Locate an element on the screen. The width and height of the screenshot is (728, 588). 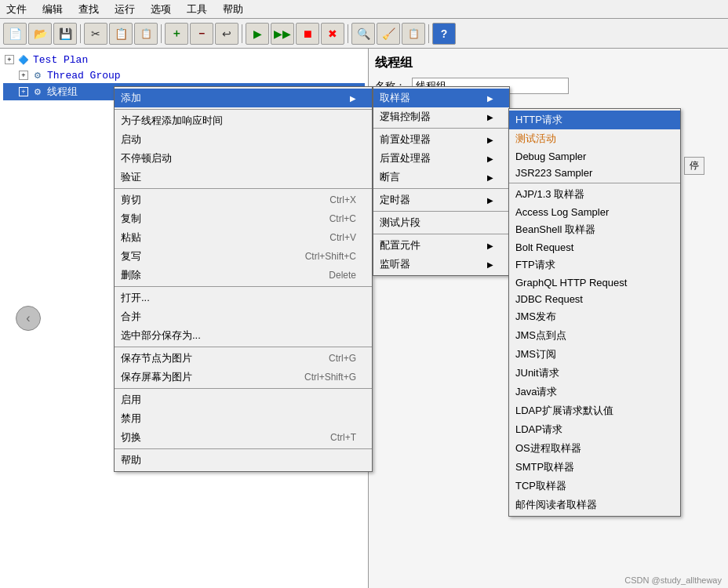
ctx2-timer: 定时器 ▶ is located at coordinates (441, 200).